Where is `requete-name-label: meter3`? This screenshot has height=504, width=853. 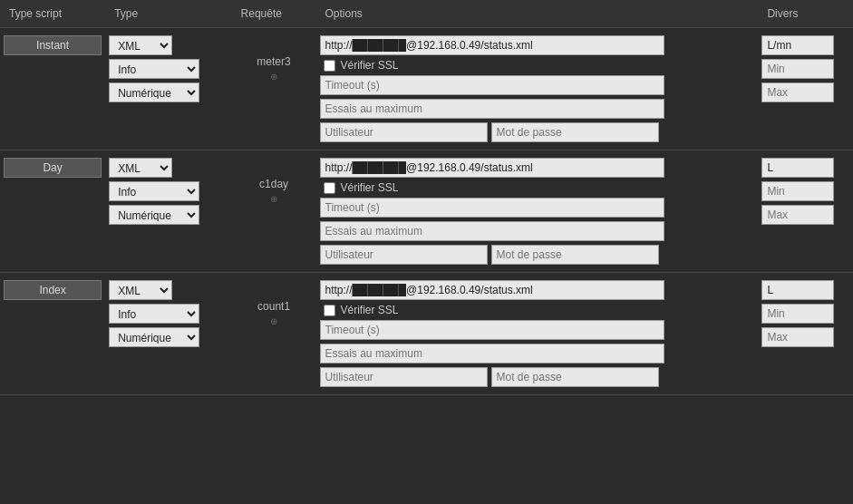
requete-name-label: meter3 is located at coordinates (274, 62).